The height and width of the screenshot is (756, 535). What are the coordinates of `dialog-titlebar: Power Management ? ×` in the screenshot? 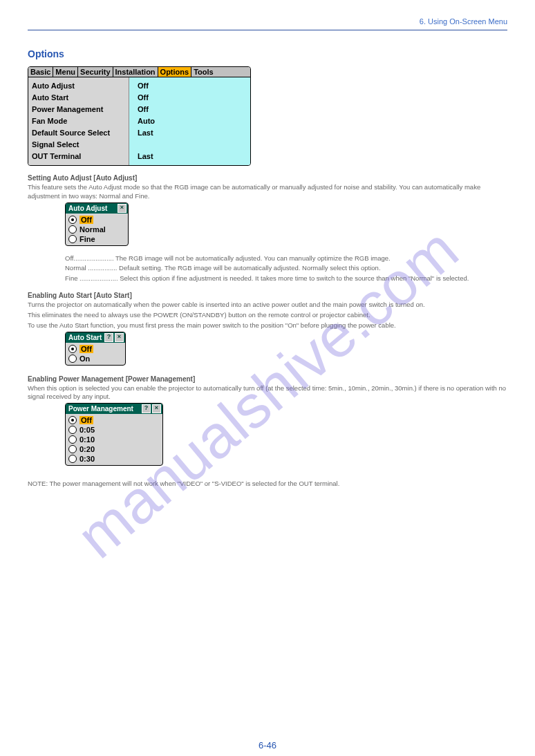 It's located at (114, 409).